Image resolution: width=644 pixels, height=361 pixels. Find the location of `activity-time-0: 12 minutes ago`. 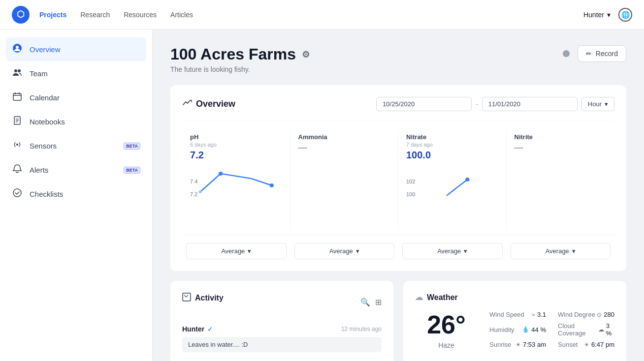

activity-time-0: 12 minutes ago is located at coordinates (361, 329).